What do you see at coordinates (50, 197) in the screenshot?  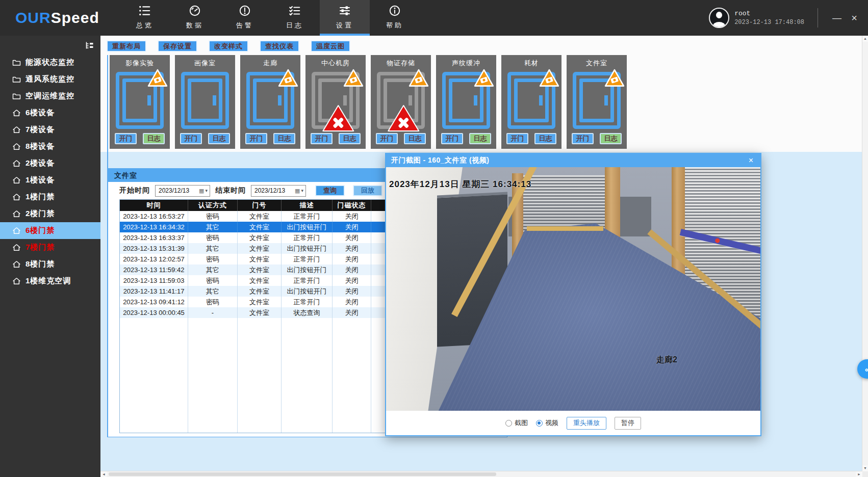 I see `sidebar-item-floor1-access: 1楼门禁` at bounding box center [50, 197].